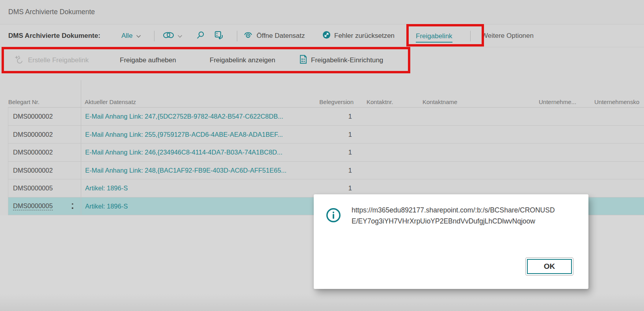 The height and width of the screenshot is (311, 644). I want to click on column-header-unternehme: Unternehme..., so click(557, 102).